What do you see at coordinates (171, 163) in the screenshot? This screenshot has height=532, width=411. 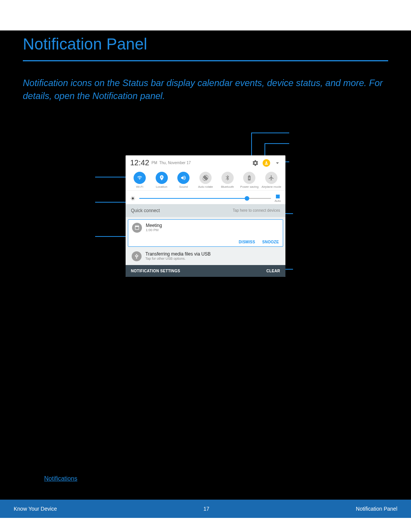 I see `clock-date: PM Thu, November 17` at bounding box center [171, 163].